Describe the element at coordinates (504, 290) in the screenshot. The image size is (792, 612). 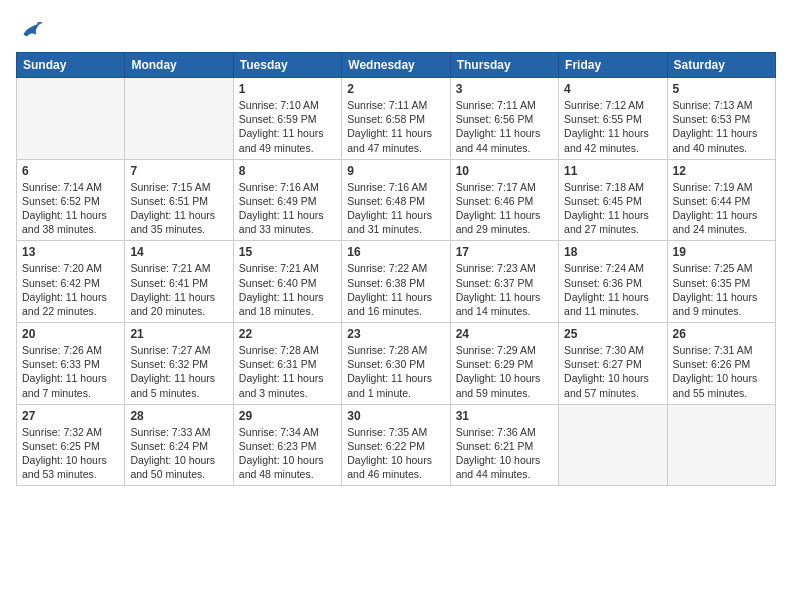
I see `day-info: Sunrise: 7:23 AM Sunset: 6:37 PM Dayligh…` at that location.